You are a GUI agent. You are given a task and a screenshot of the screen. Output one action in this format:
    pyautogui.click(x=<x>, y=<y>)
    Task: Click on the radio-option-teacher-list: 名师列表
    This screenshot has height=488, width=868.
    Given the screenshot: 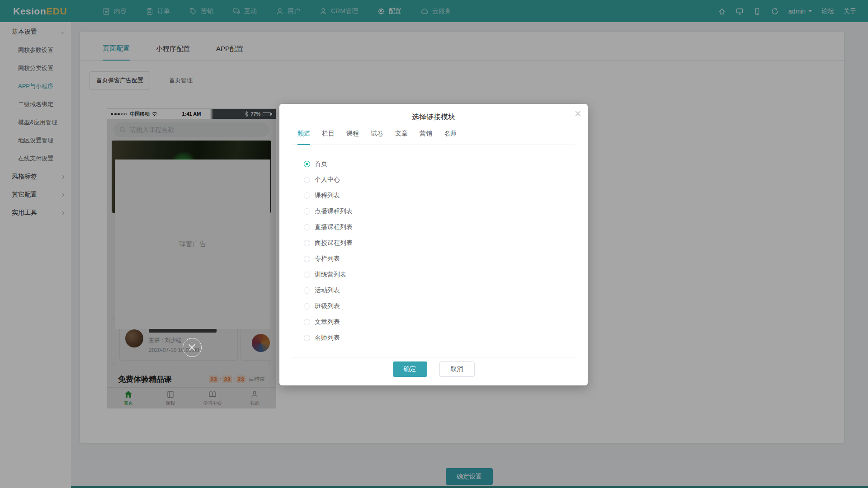 What is the action you would take?
    pyautogui.click(x=446, y=338)
    